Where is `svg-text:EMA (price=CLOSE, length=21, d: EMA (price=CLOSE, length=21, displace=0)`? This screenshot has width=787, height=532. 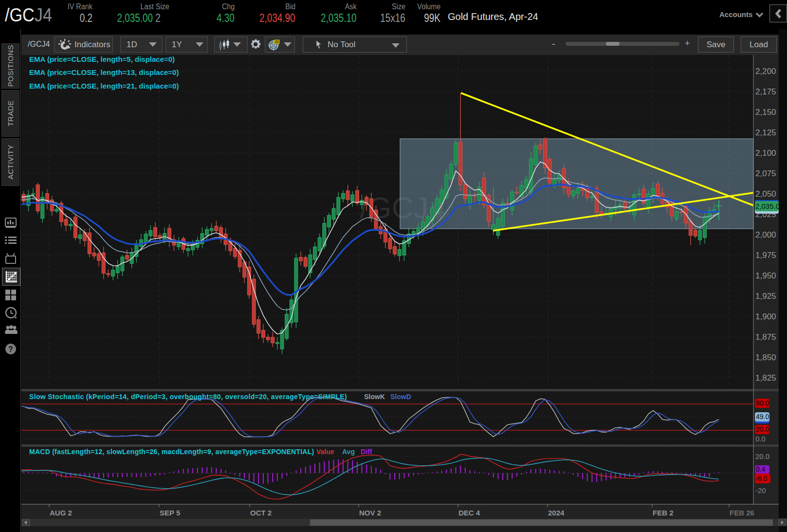 svg-text:EMA (price=CLOSE, length=21, d: EMA (price=CLOSE, length=21, displace=0) is located at coordinates (104, 86).